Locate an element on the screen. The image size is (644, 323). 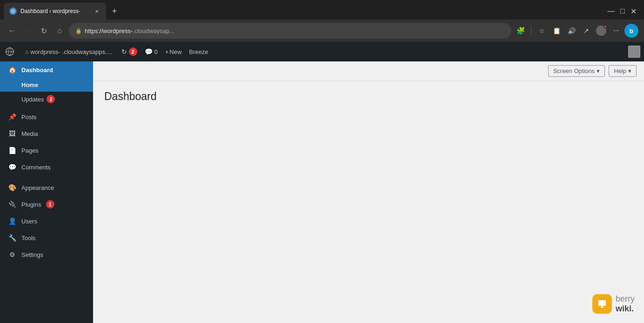
home-label: Home is located at coordinates (30, 85).